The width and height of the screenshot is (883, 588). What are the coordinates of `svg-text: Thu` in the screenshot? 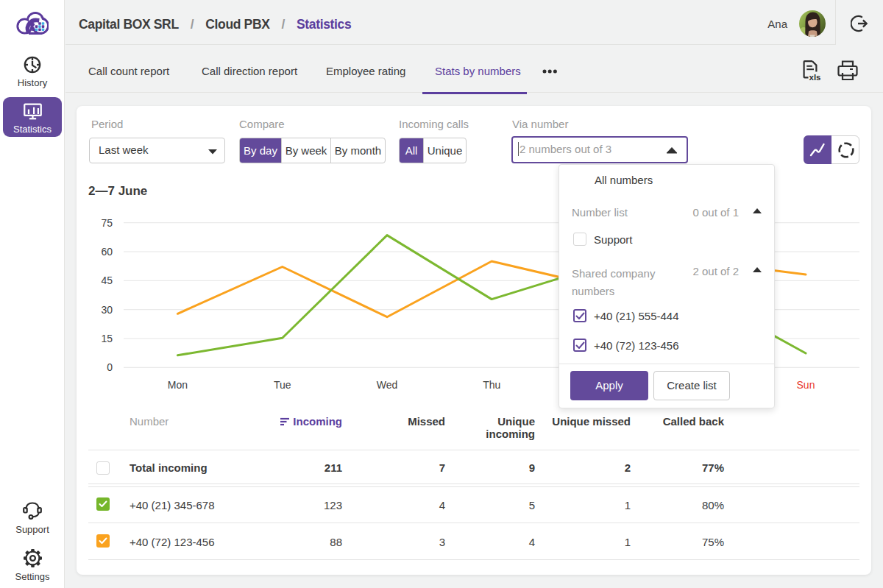 It's located at (492, 385).